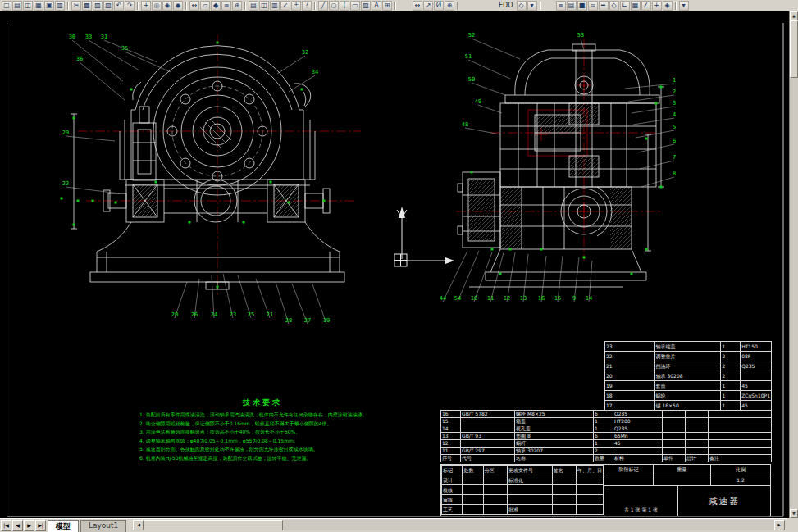 This screenshot has height=532, width=798. Describe the element at coordinates (307, 6) in the screenshot. I see `help-icon: ?` at that location.